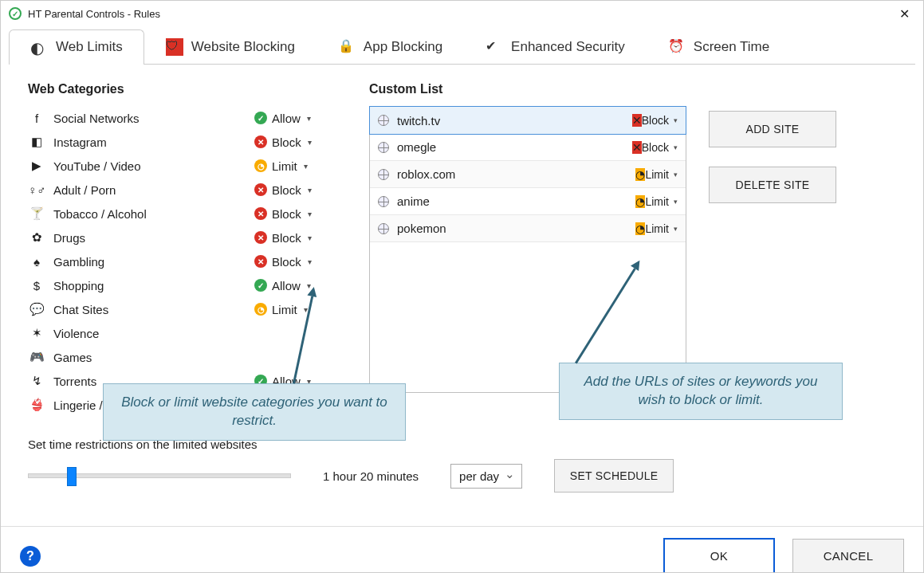 The image size is (924, 573). I want to click on facebook-icon: f, so click(37, 118).